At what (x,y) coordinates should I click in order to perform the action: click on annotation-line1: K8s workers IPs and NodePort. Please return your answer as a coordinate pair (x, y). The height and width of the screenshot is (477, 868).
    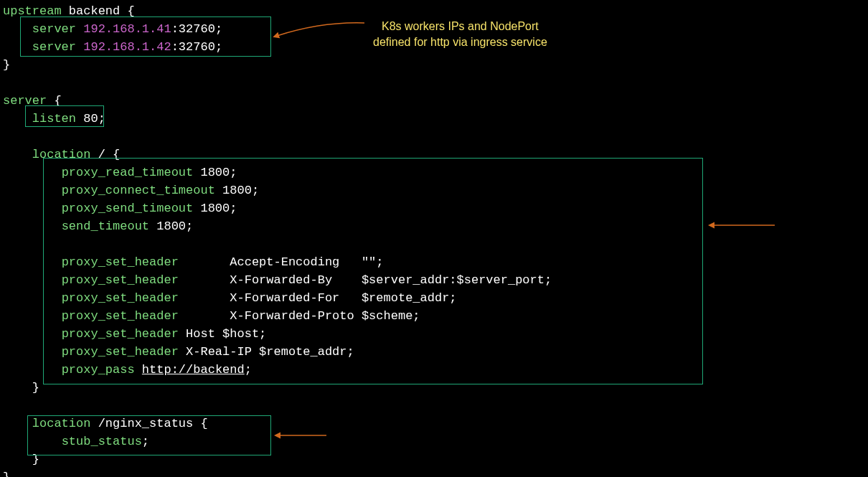
    Looking at the image, I should click on (461, 26).